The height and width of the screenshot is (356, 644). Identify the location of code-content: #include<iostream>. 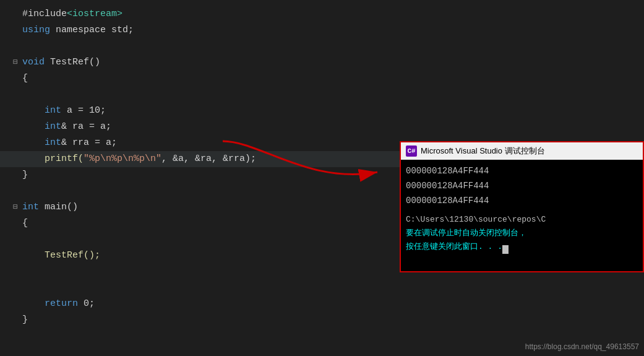
(71, 14).